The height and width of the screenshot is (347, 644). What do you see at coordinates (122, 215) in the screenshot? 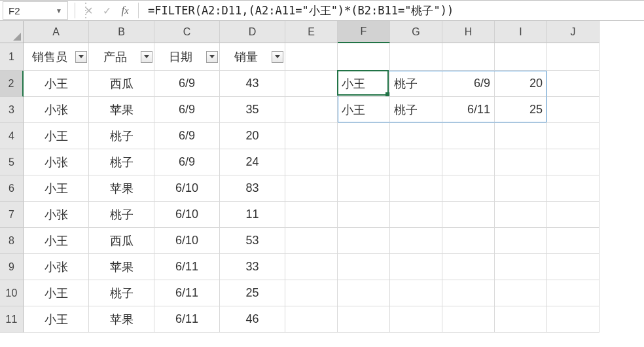
I see `cell-B7: 桃子` at bounding box center [122, 215].